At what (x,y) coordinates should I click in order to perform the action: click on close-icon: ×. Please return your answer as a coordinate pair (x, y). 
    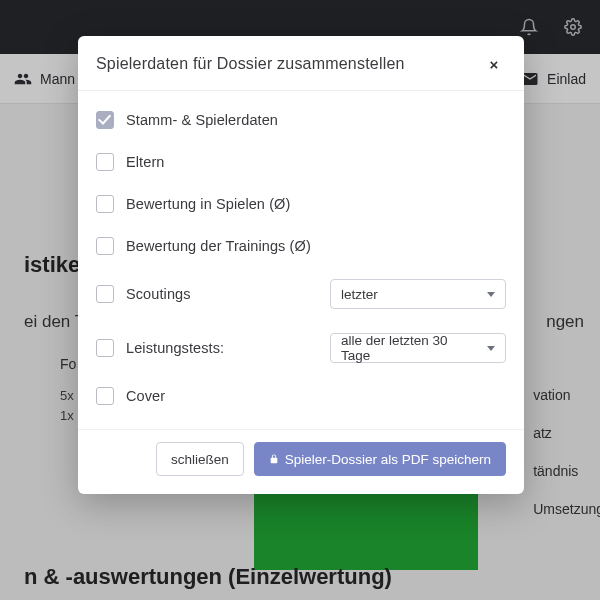
    Looking at the image, I should click on (494, 64).